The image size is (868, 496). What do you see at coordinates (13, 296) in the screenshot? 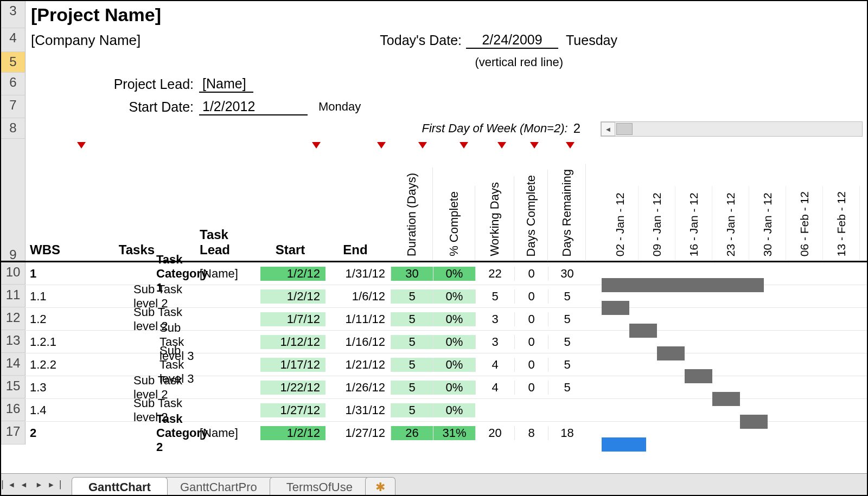
I see `row-number: 11` at bounding box center [13, 296].